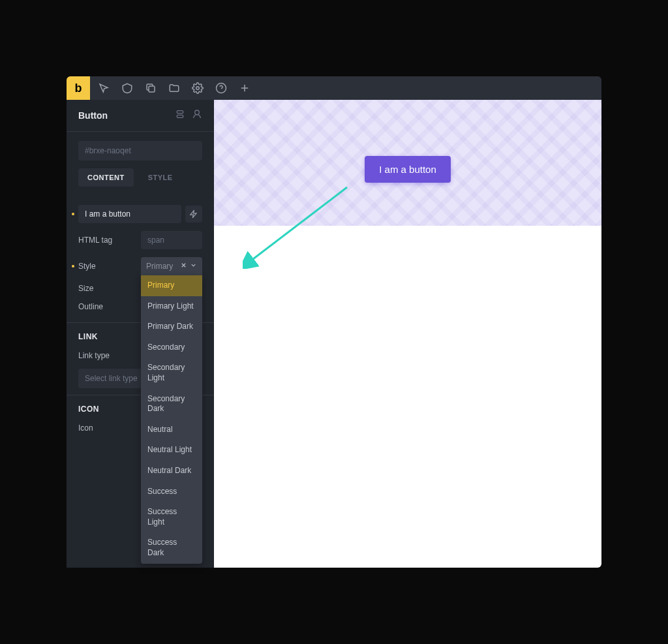 The width and height of the screenshot is (668, 644). I want to click on style-option: Secondary Dark, so click(172, 405).